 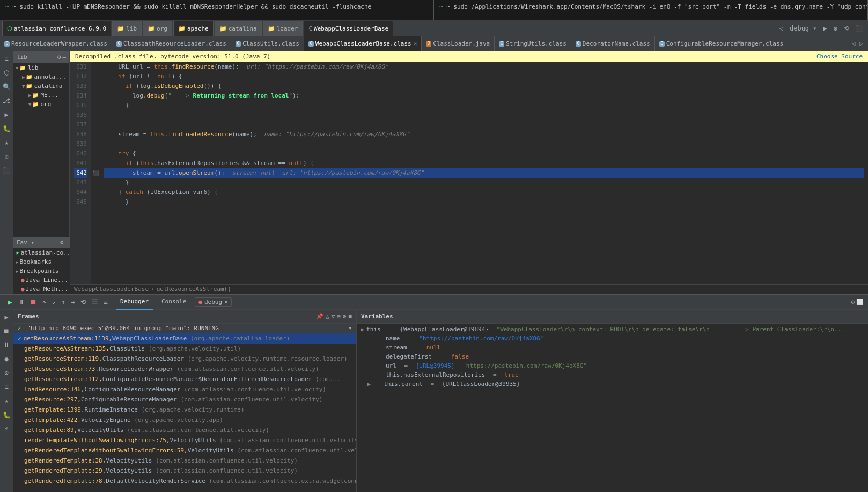 I want to click on editor-tab-string-utils: C StringUtils.class, so click(x=533, y=44).